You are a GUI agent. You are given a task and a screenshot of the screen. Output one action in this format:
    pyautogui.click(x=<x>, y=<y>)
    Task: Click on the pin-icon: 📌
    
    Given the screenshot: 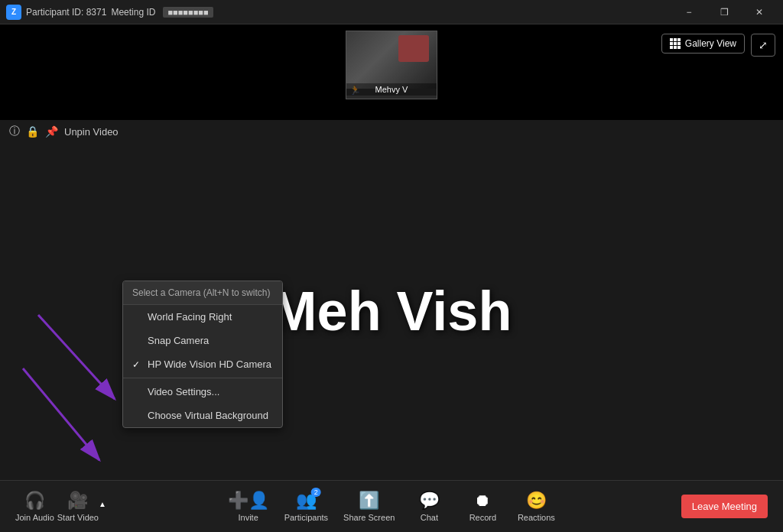 What is the action you would take?
    pyautogui.click(x=52, y=131)
    